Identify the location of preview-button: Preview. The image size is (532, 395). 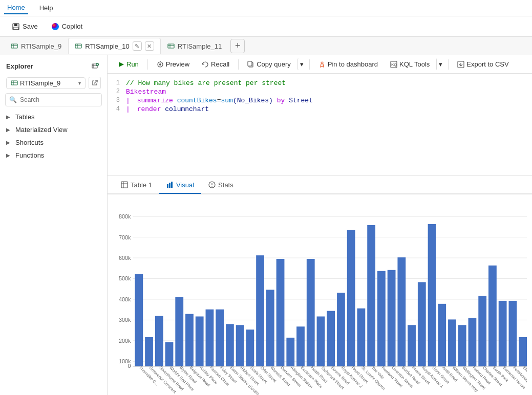
(173, 64).